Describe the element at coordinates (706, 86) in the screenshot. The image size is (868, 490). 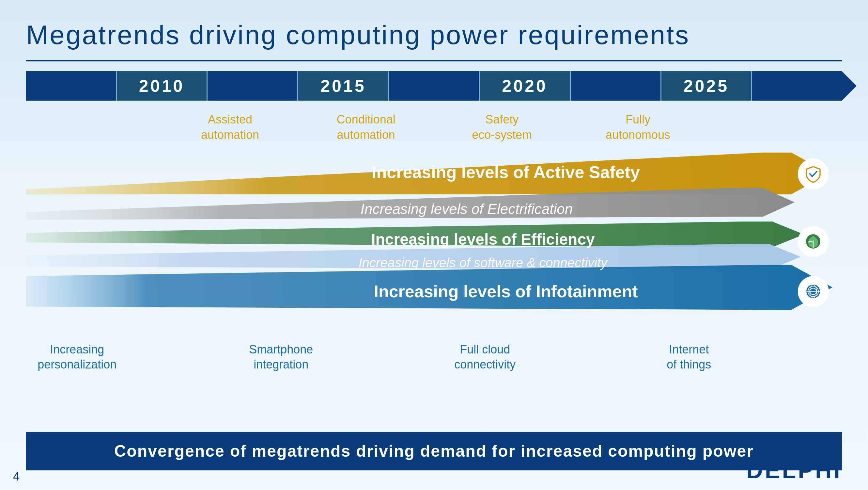
I see `year-2025-label: 2025` at that location.